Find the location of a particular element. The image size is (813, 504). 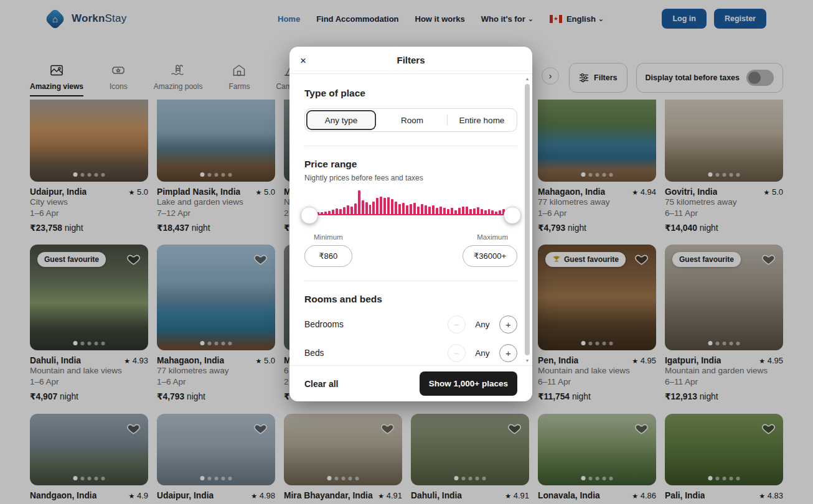

histogram-bars is located at coordinates (411, 203).